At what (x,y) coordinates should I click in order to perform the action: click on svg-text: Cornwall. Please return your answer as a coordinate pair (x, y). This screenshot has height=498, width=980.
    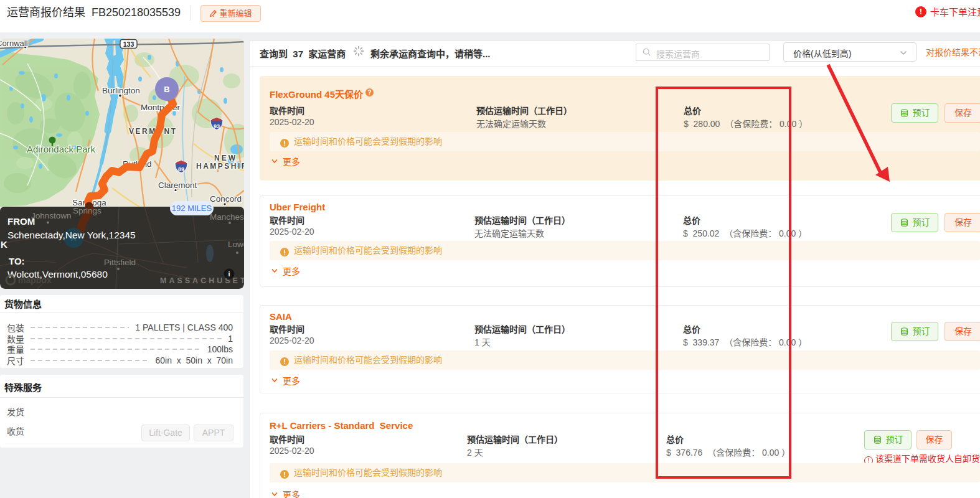
    Looking at the image, I should click on (14, 44).